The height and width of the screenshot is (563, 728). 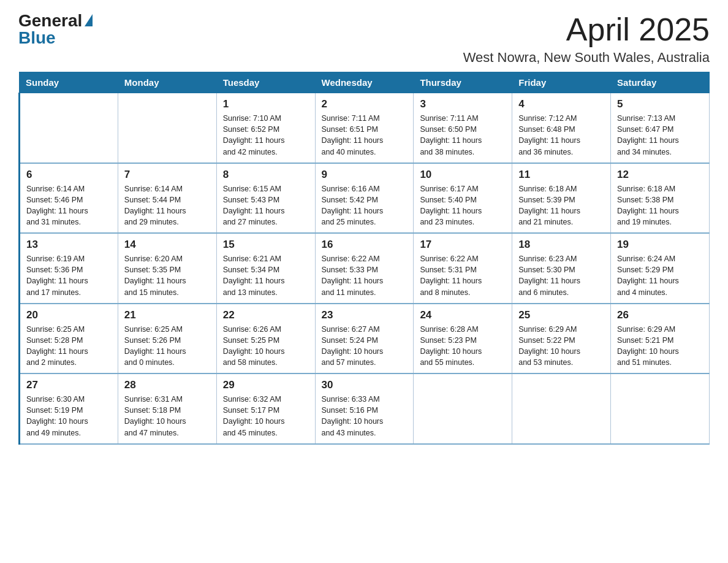 I want to click on logo-general-text: General, so click(x=56, y=21).